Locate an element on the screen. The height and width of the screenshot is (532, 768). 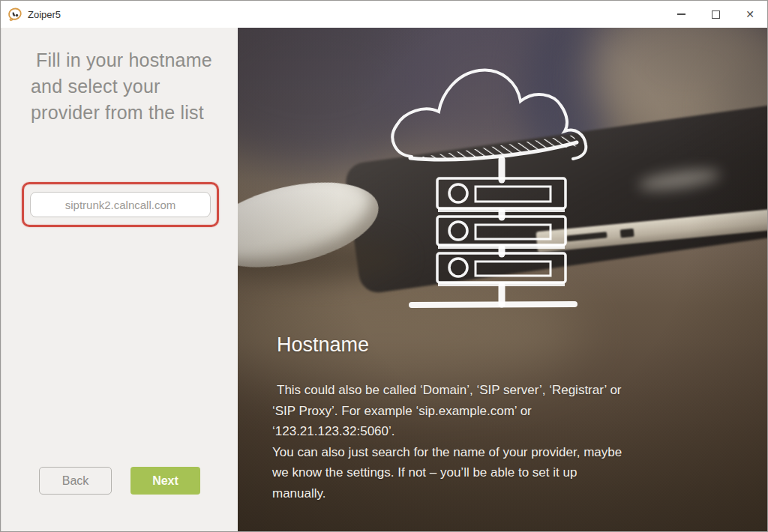
maximize-icon is located at coordinates (716, 15).